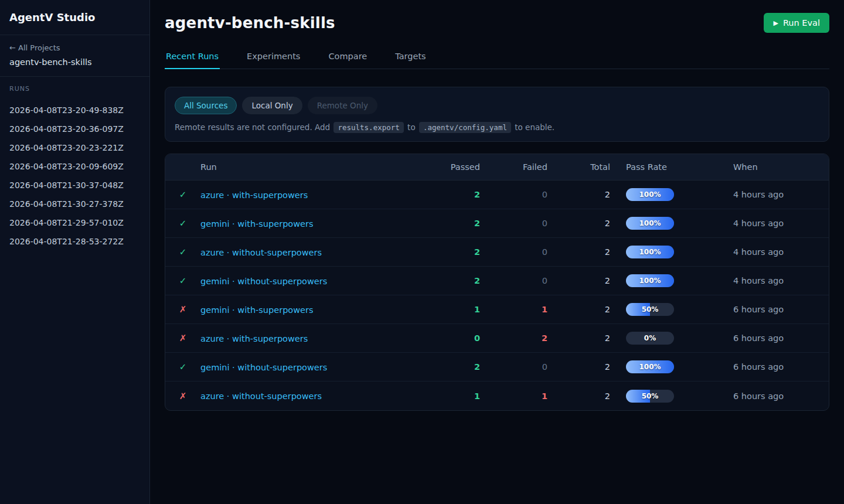  Describe the element at coordinates (535, 127) in the screenshot. I see `note-suffix: to enable.` at that location.